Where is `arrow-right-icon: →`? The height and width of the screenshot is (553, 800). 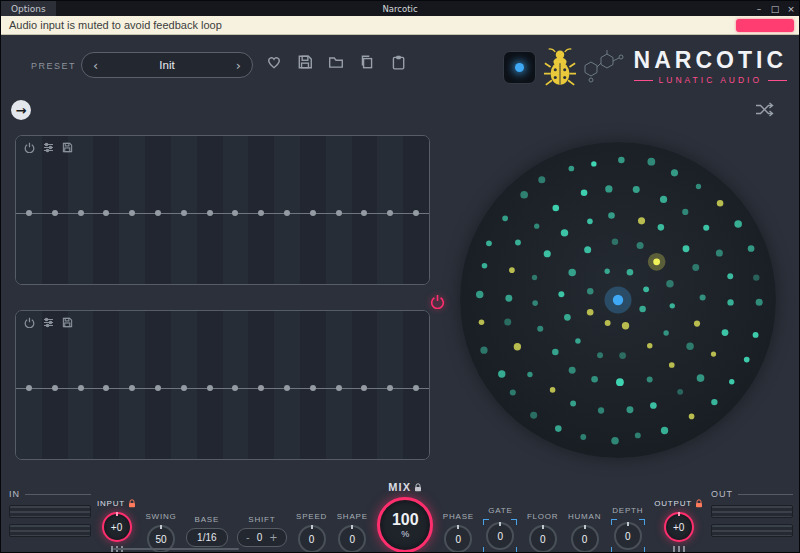
arrow-right-icon: → is located at coordinates (22, 110).